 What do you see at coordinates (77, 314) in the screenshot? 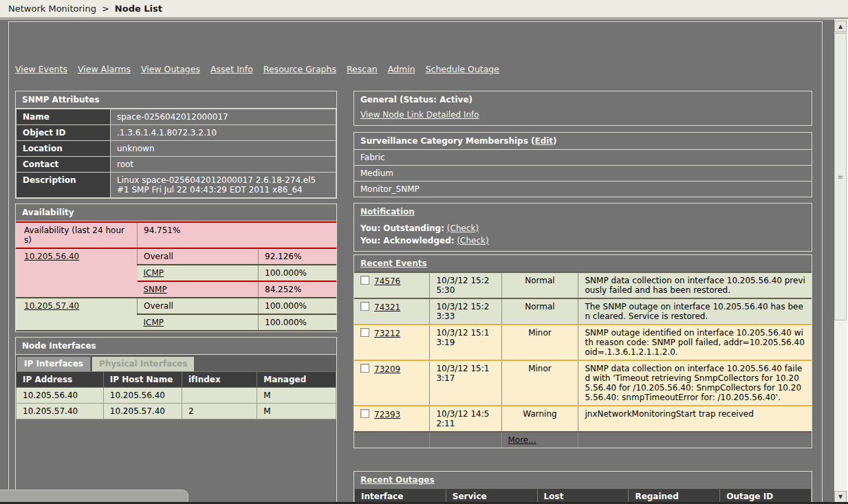
I see `interface-address-cell: 10.205.57.40` at bounding box center [77, 314].